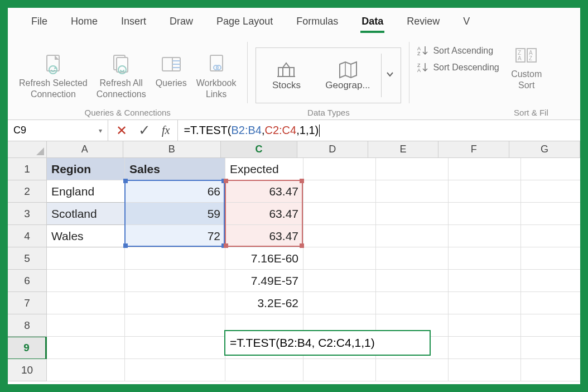  What do you see at coordinates (332, 150) in the screenshot?
I see `column-header-D: D` at bounding box center [332, 150].